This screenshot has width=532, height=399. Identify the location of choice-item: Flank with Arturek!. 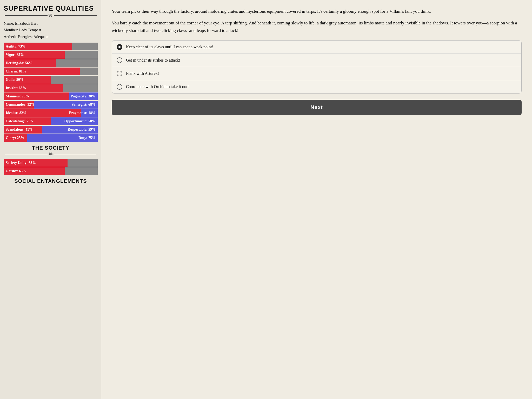
(317, 74).